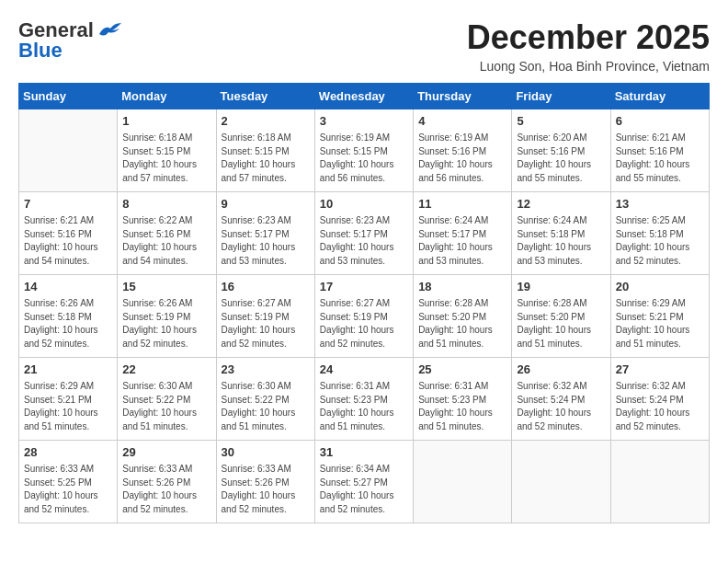 This screenshot has height=563, width=728. What do you see at coordinates (68, 399) in the screenshot?
I see `calendar-cell: 21Sunrise: 6:29 AM Sunset: 5:21 PM Dayli…` at bounding box center [68, 399].